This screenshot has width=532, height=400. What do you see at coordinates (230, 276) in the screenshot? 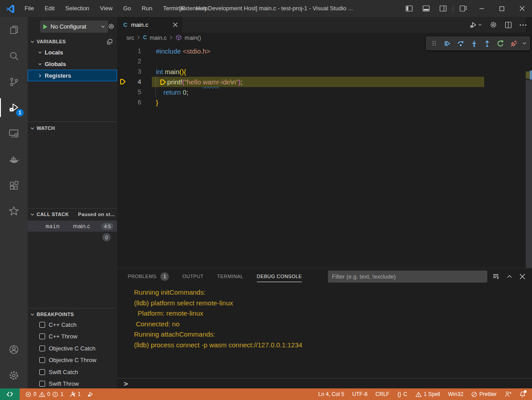
I see `panel-tab-terminal: TERMINAL` at bounding box center [230, 276].